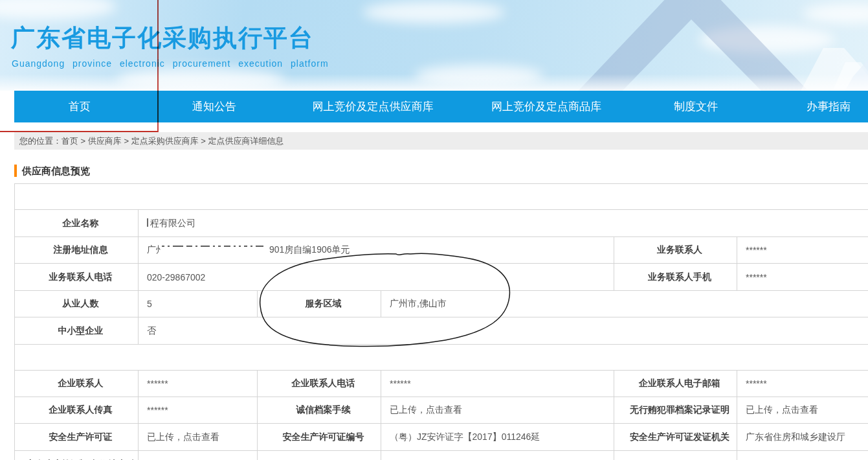  I want to click on value-company-name: 程有限公司, so click(504, 224).